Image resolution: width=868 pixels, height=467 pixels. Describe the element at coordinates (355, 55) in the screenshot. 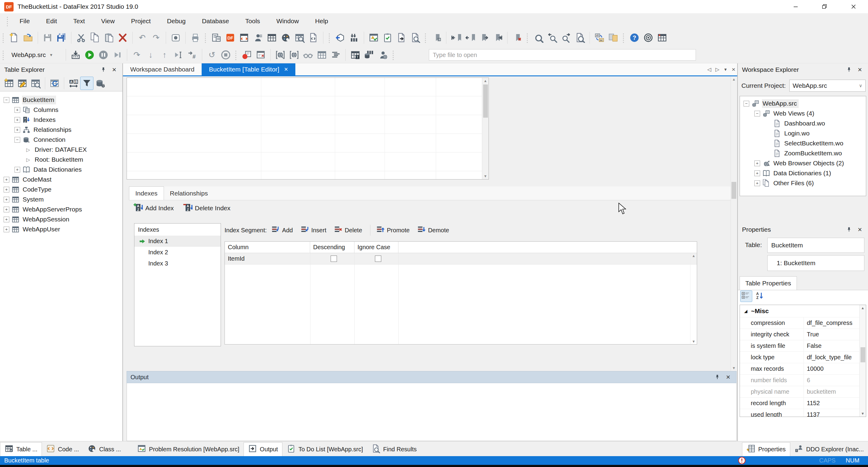

I see `table-tools-button: T` at that location.